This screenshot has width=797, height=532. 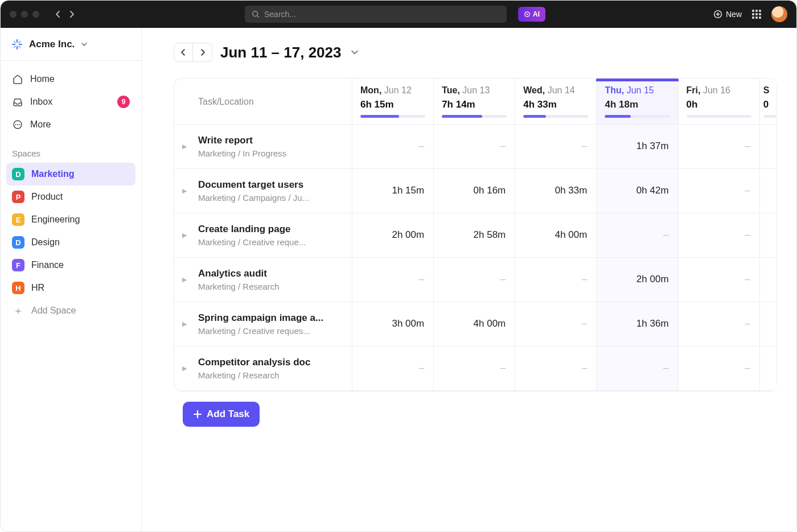 What do you see at coordinates (476, 368) in the screenshot?
I see `task-row: ▶ Competitor analysis doc Marketing / Re…` at bounding box center [476, 368].